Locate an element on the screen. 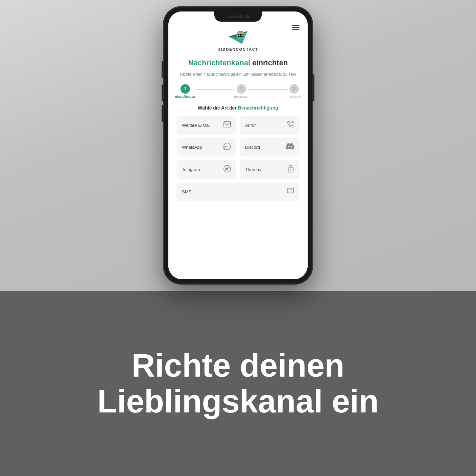 This screenshot has width=476, height=476. bottom-text: Richte deinen Lieblingskanal ein is located at coordinates (238, 383).